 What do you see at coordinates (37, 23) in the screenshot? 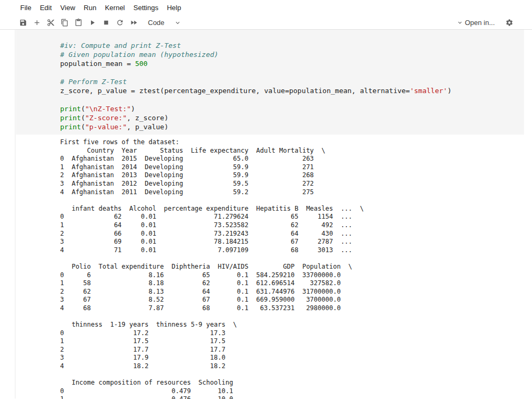
I see `add-button` at bounding box center [37, 23].